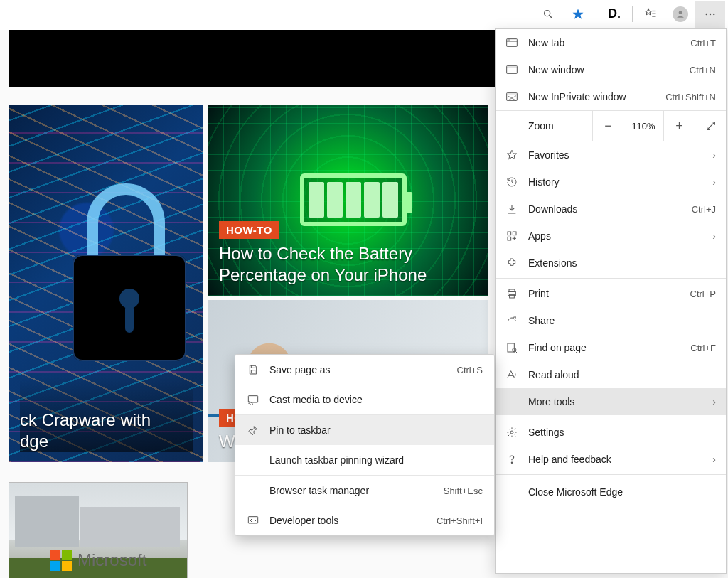 Image resolution: width=728 pixels, height=578 pixels. I want to click on menu-settings: Settings, so click(611, 432).